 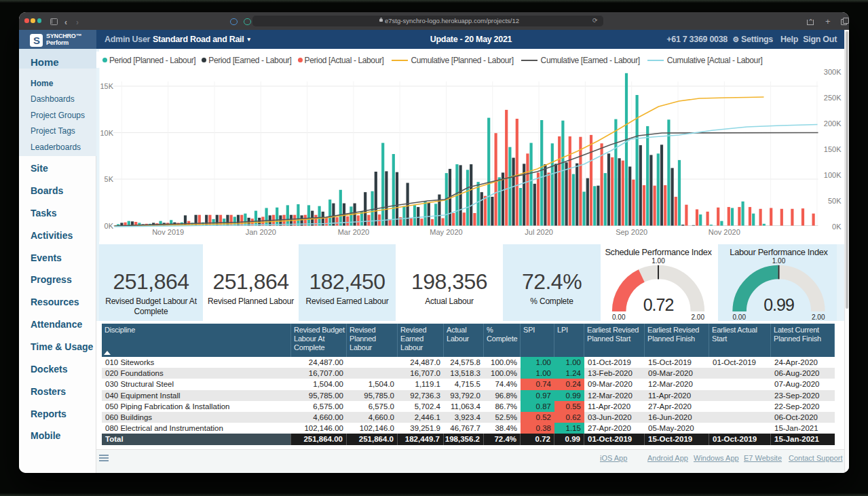 What do you see at coordinates (353, 232) in the screenshot?
I see `svg-text: Mar 2020` at bounding box center [353, 232].